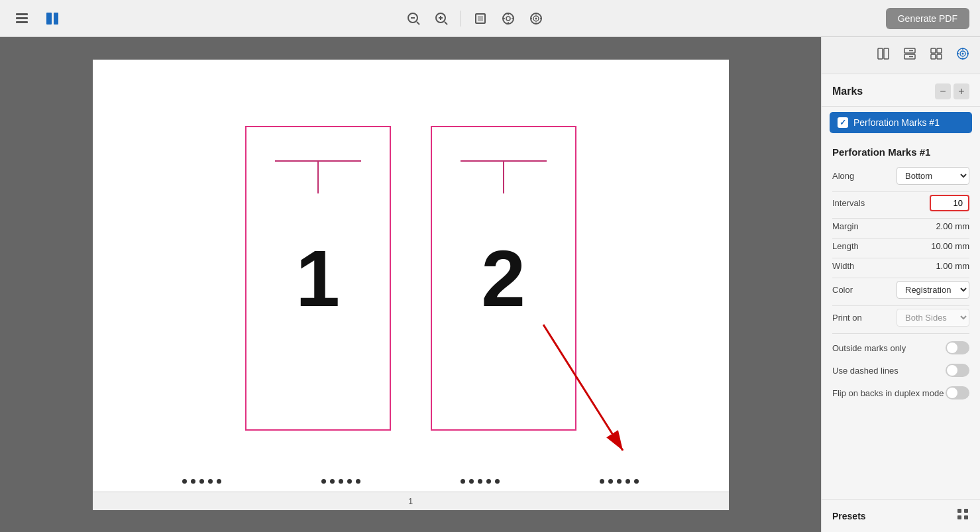 The height and width of the screenshot is (532, 980). Describe the element at coordinates (957, 393) in the screenshot. I see `flip-backs-toggle` at that location.